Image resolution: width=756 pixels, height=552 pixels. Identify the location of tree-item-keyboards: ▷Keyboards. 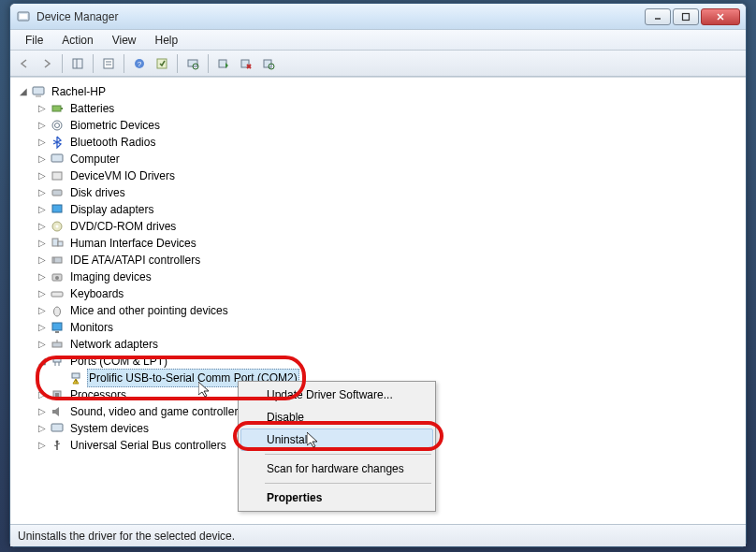
(389, 294).